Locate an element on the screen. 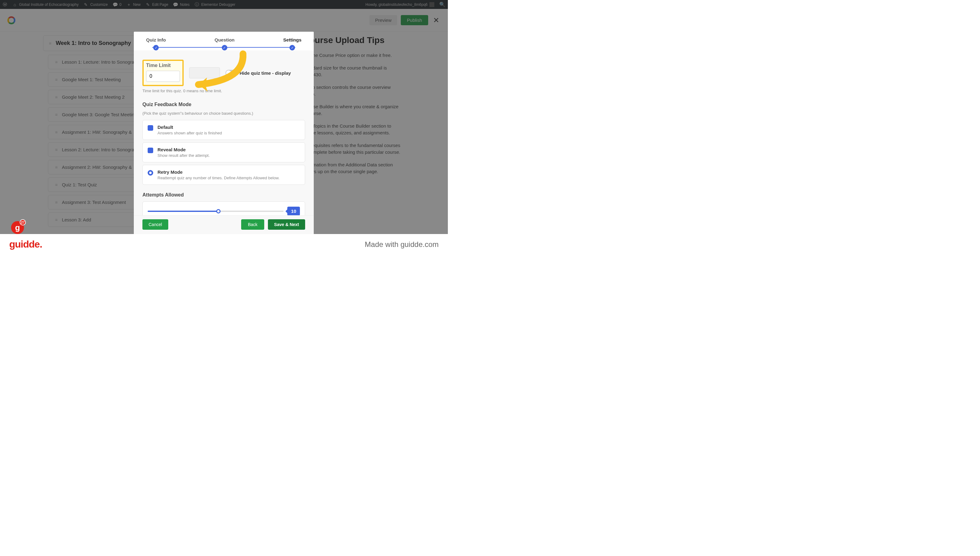 The width and height of the screenshot is (980, 556). guidde-made-text: Made with guidde.com is located at coordinates (402, 244).